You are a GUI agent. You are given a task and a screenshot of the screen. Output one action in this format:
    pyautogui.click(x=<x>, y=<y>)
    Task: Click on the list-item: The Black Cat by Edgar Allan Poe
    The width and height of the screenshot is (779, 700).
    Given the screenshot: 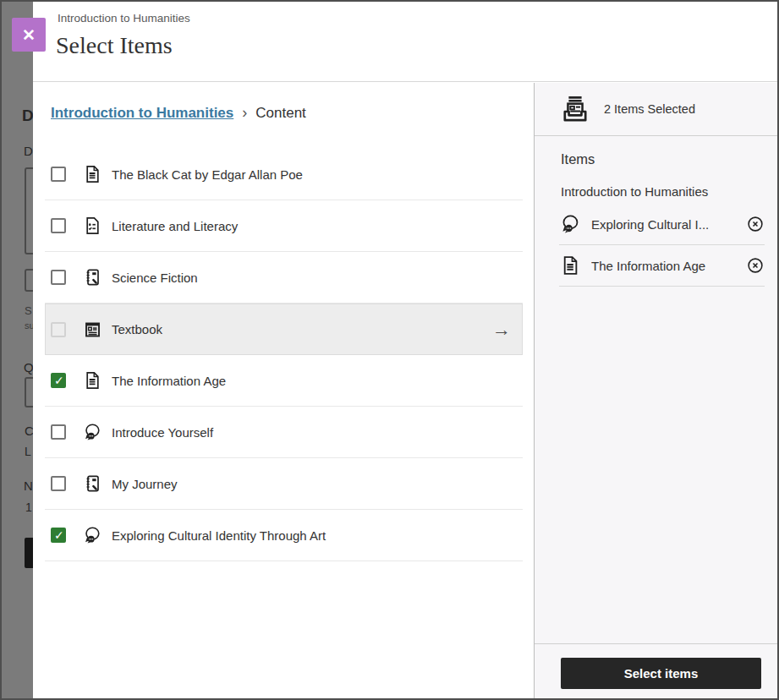 What is the action you would take?
    pyautogui.click(x=284, y=174)
    